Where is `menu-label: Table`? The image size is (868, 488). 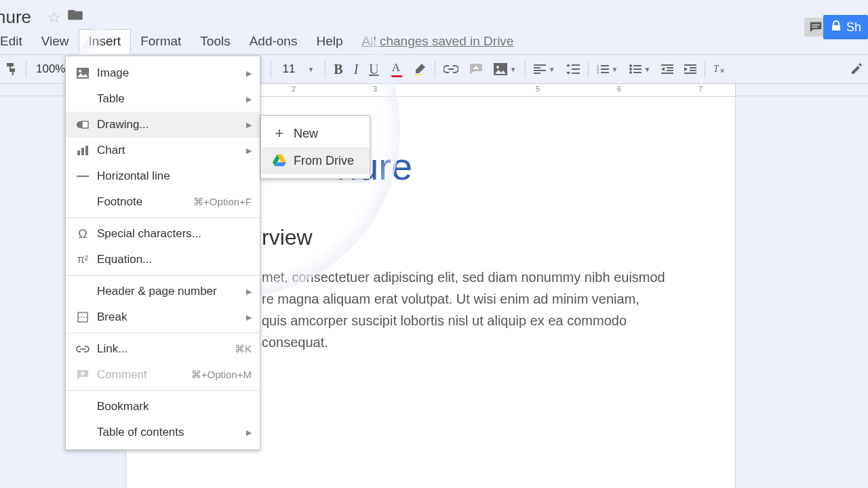
menu-label: Table is located at coordinates (172, 99).